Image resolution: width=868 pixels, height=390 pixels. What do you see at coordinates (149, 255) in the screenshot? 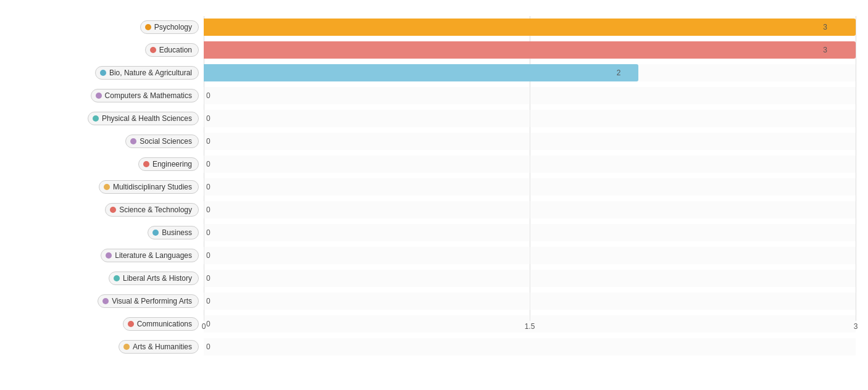
I see `label-pill: Literature & Languages` at bounding box center [149, 255].